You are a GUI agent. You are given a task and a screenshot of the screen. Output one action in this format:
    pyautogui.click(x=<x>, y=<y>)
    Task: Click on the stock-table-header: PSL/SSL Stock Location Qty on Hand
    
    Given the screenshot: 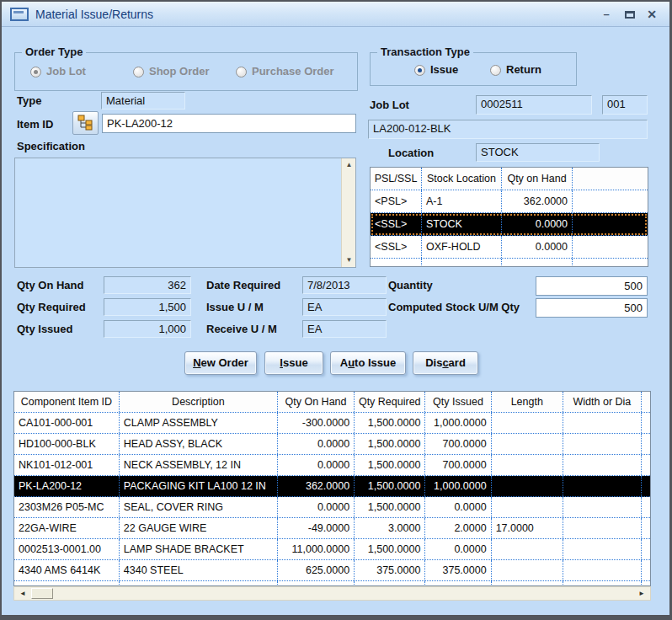 What is the action you would take?
    pyautogui.click(x=509, y=179)
    